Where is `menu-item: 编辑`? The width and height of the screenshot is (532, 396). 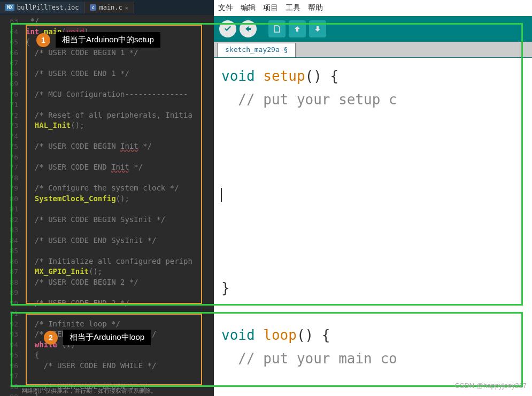
menu-item: 编辑 is located at coordinates (248, 8).